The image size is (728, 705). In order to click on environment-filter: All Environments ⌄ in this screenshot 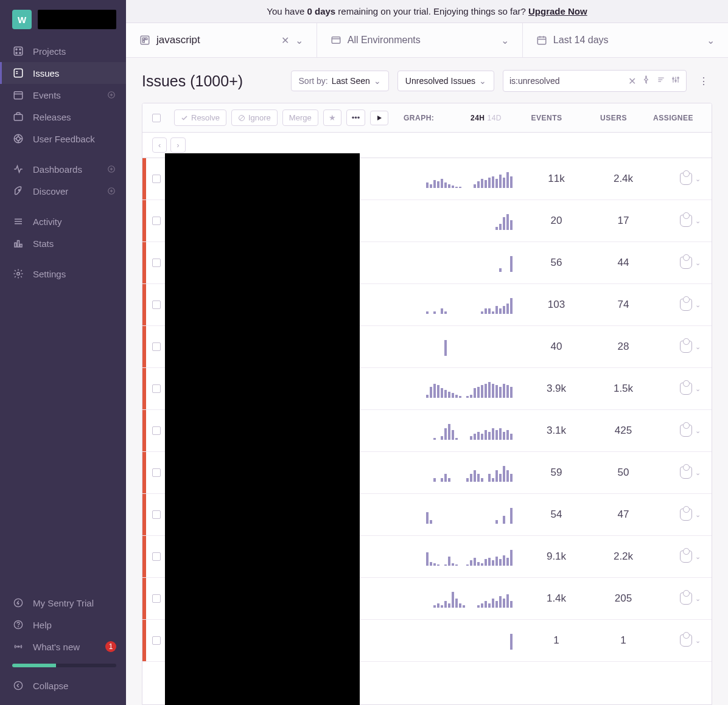, I will do `click(419, 40)`.